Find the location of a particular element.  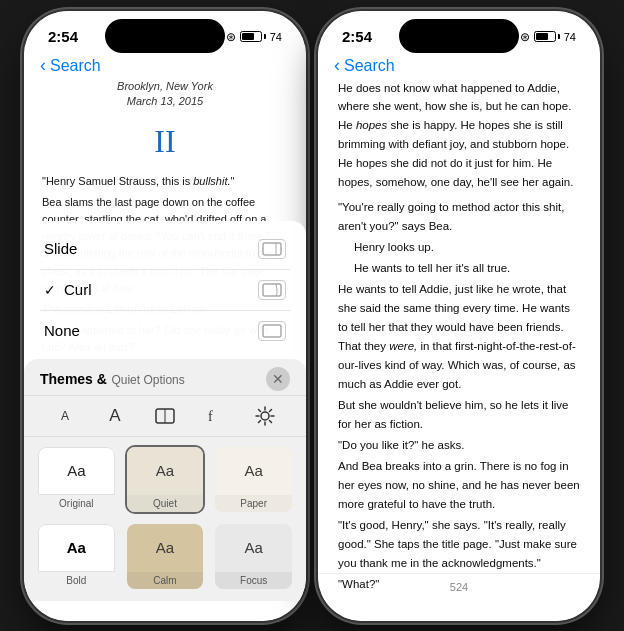

right-para-1: He does not know what happened to Addie,… is located at coordinates (459, 136).